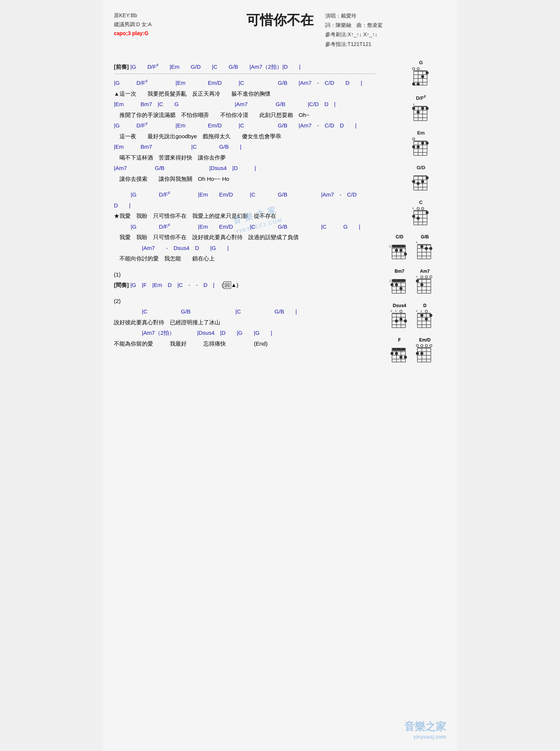 The width and height of the screenshot is (560, 751). I want to click on suggested-key: 建議男調:D 女:A, so click(133, 25).